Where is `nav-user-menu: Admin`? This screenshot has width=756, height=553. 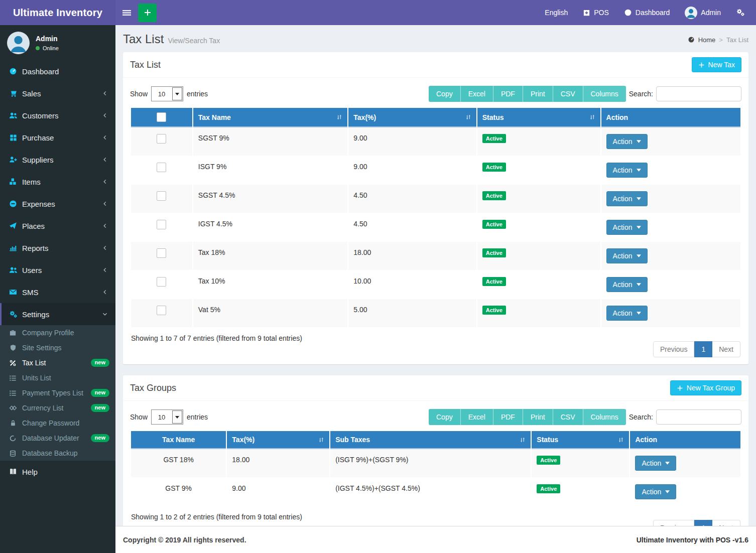 nav-user-menu: Admin is located at coordinates (703, 13).